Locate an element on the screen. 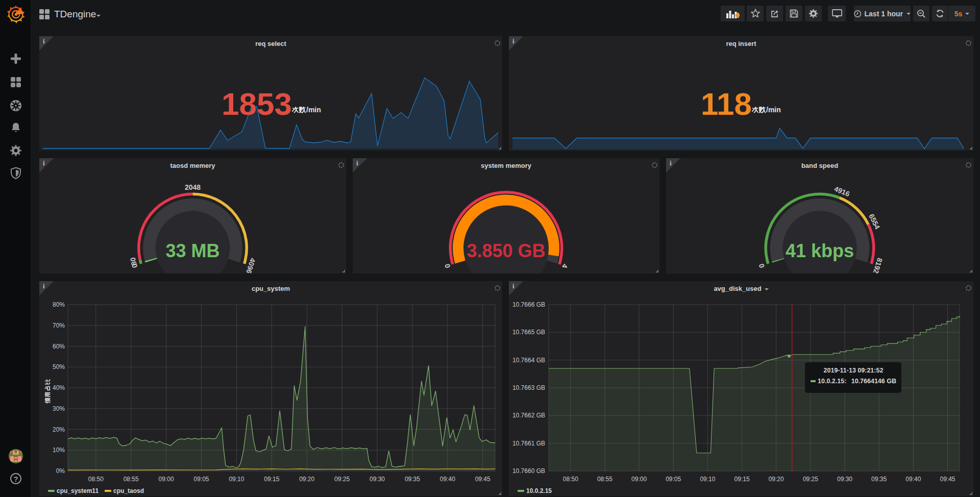 This screenshot has height=497, width=980. svg-text: 10.7664 GB is located at coordinates (529, 360).